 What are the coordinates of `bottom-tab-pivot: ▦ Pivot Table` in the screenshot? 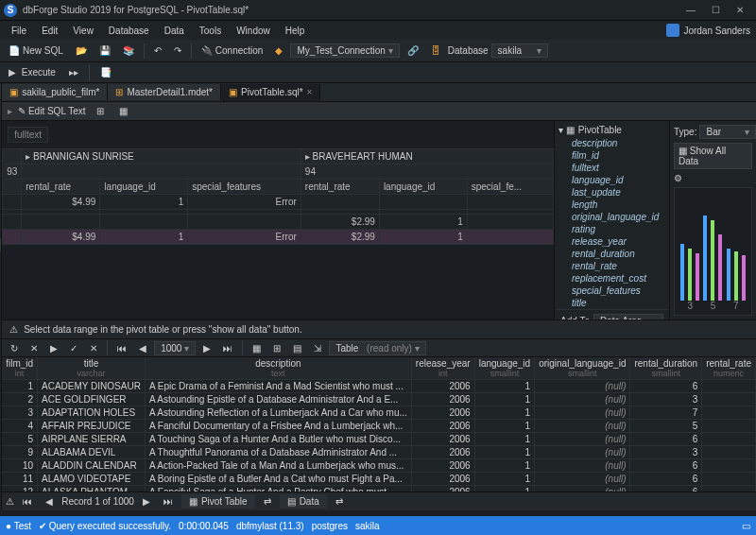 It's located at (218, 501).